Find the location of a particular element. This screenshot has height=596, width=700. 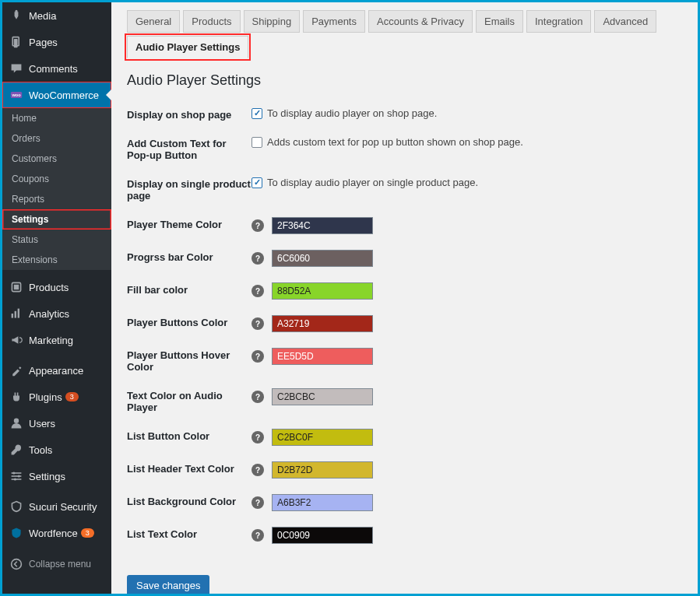

color-input-player-theme-color is located at coordinates (322, 226).